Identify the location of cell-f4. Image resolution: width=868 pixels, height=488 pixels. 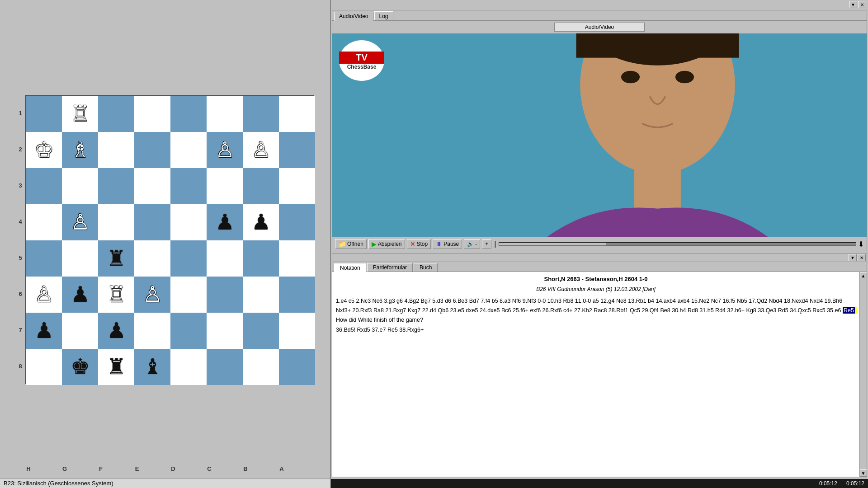
(116, 222).